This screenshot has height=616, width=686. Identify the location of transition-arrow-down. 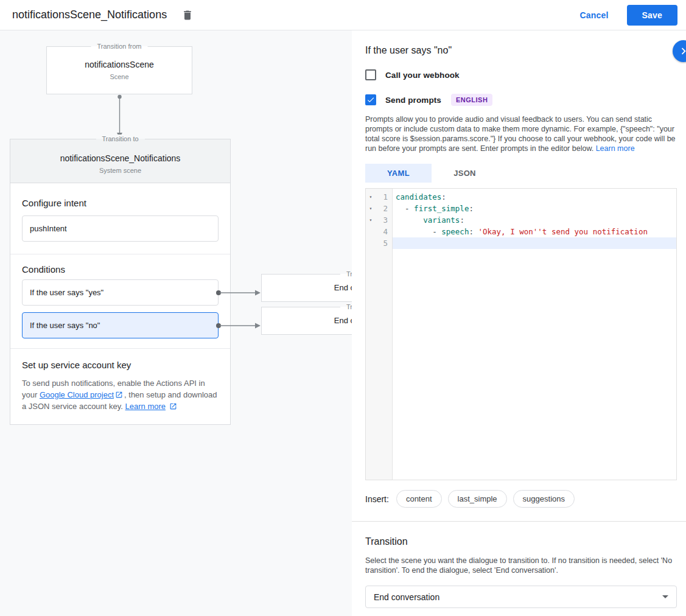
(119, 117).